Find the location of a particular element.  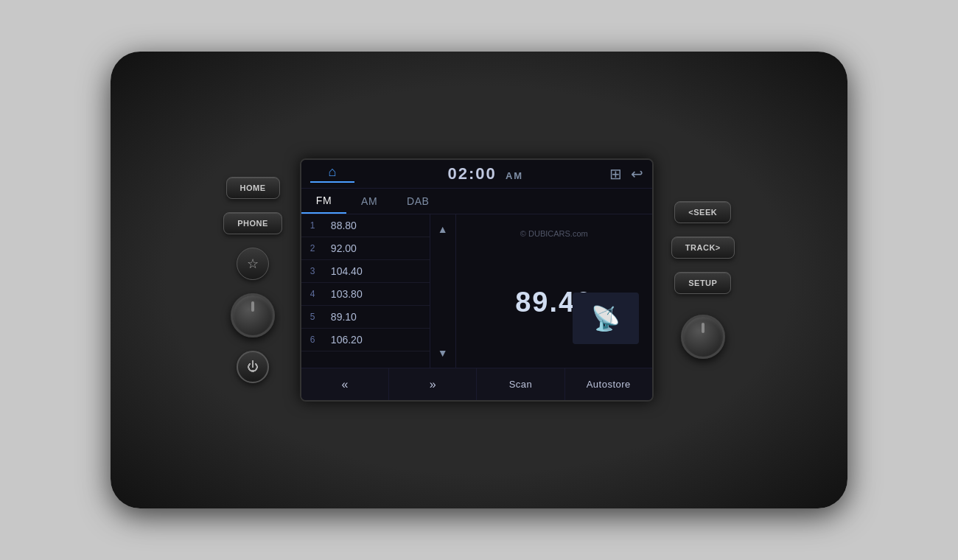

preset-item-3: 3 104.40 is located at coordinates (366, 271).